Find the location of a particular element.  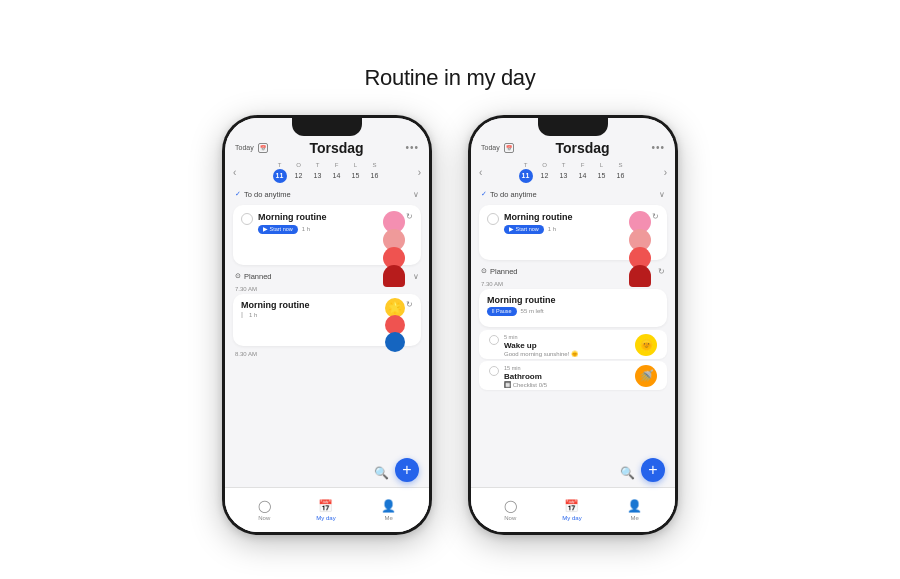

planned-label-left: Planned is located at coordinates (258, 276).